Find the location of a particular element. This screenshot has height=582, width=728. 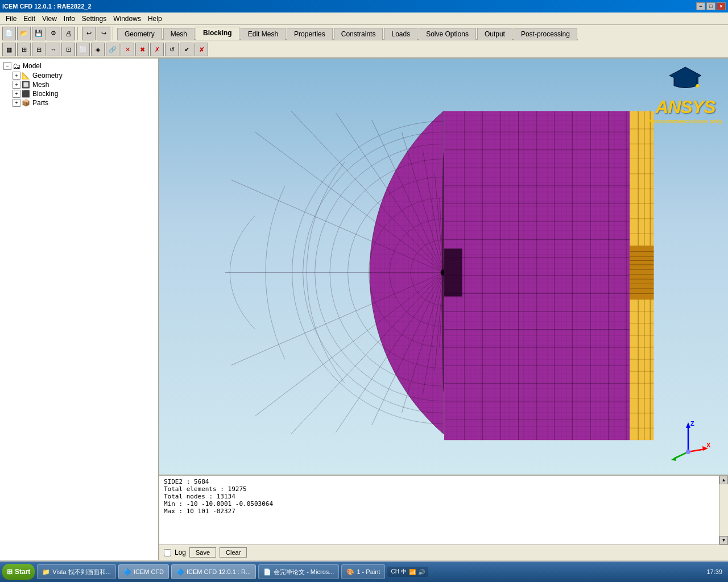

tree-item-model: − 🗂 Model is located at coordinates (79, 66).